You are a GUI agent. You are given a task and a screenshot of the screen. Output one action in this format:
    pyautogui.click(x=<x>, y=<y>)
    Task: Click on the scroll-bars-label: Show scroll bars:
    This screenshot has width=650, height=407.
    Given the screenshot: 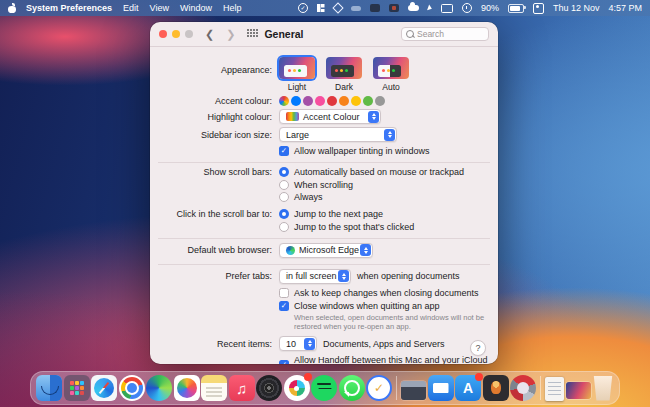 What is the action you would take?
    pyautogui.click(x=215, y=172)
    